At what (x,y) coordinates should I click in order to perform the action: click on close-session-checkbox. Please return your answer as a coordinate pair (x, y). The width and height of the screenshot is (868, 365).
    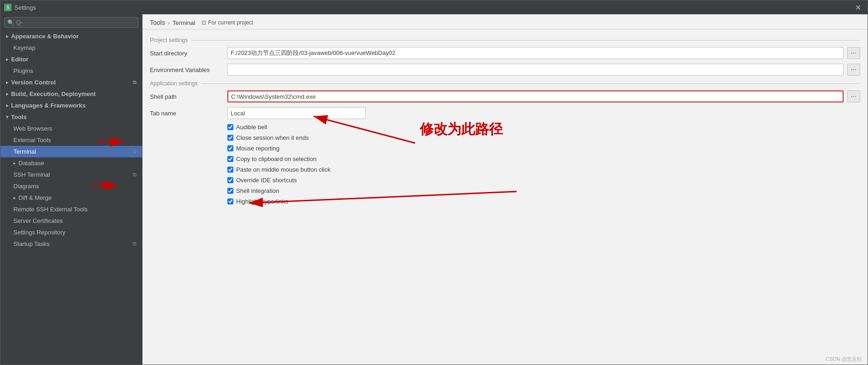
    Looking at the image, I should click on (231, 138).